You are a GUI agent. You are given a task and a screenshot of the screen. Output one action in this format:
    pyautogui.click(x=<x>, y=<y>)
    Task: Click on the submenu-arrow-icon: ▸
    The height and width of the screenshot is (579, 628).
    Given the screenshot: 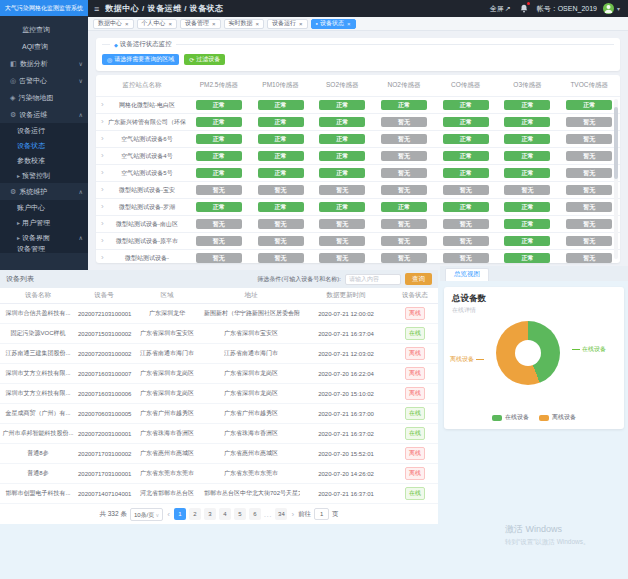 What is the action you would take?
    pyautogui.click(x=18, y=222)
    